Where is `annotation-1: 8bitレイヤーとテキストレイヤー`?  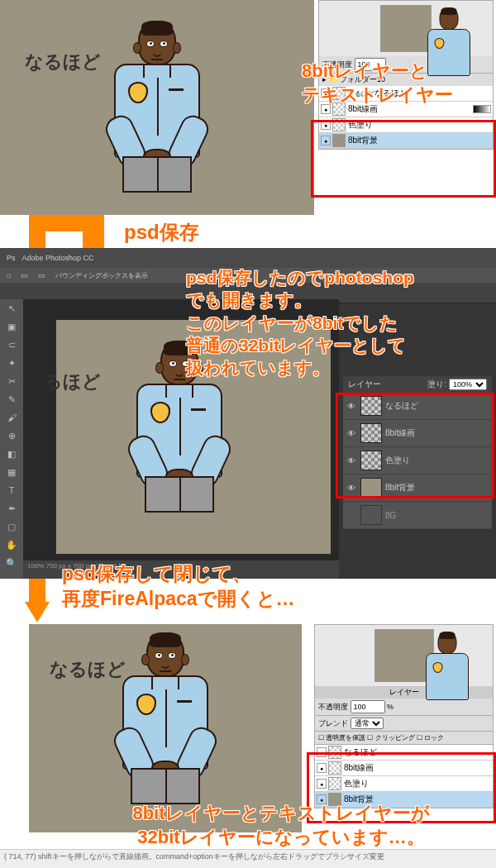 annotation-1: 8bitレイヤーとテキストレイヤー is located at coordinates (397, 83).